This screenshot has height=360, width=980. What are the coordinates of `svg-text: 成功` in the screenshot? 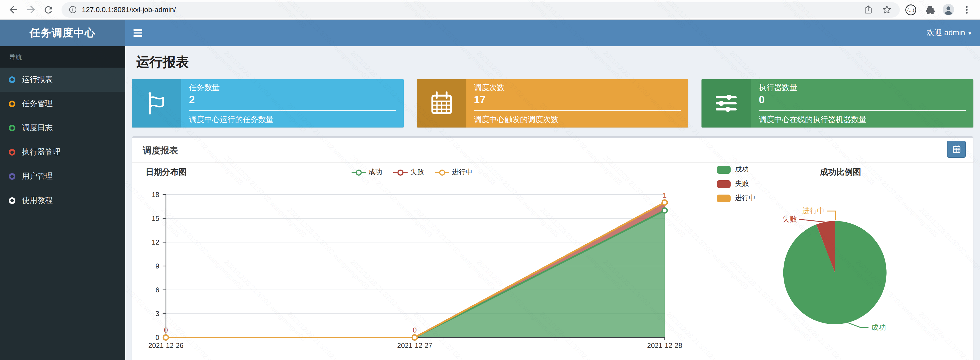 It's located at (879, 327).